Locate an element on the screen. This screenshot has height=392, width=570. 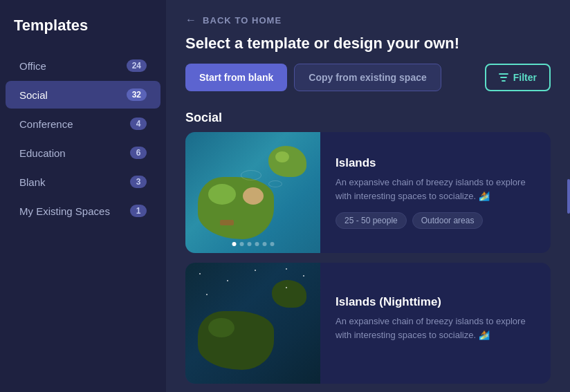
sidebar-item-social: Social 32 is located at coordinates (83, 95).